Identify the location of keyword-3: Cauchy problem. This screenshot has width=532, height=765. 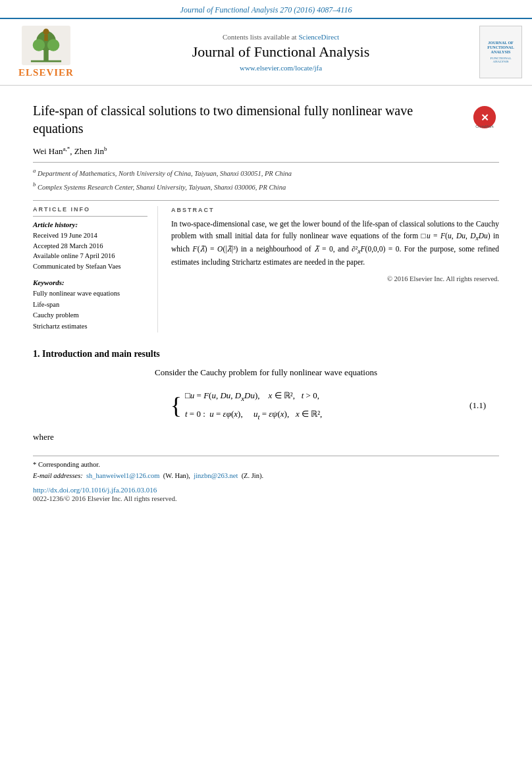
(90, 316).